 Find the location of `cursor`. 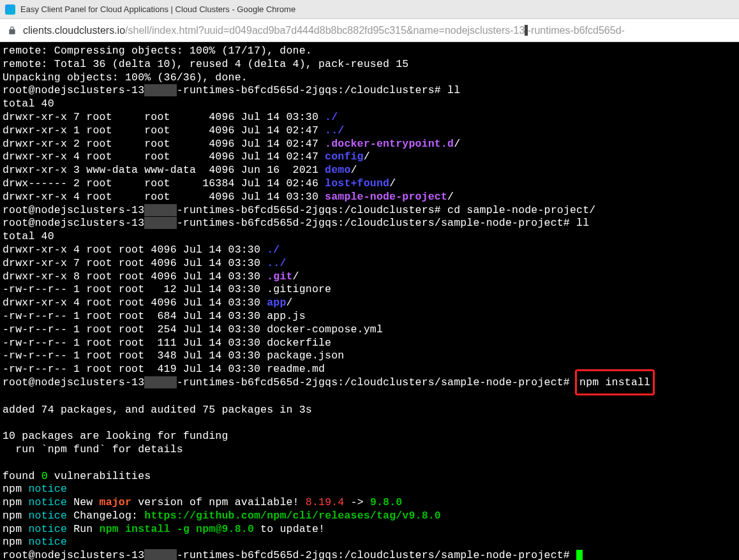

cursor is located at coordinates (579, 555).